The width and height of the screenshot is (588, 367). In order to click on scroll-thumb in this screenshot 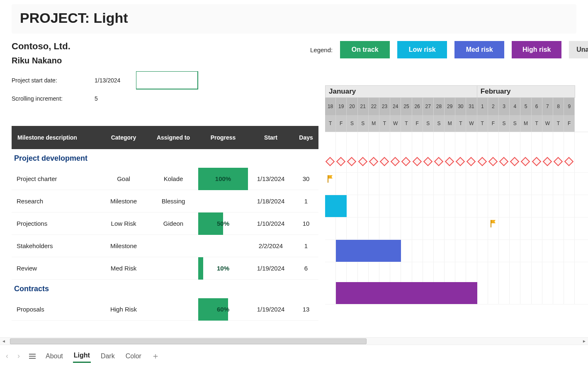, I will do `click(188, 341)`.